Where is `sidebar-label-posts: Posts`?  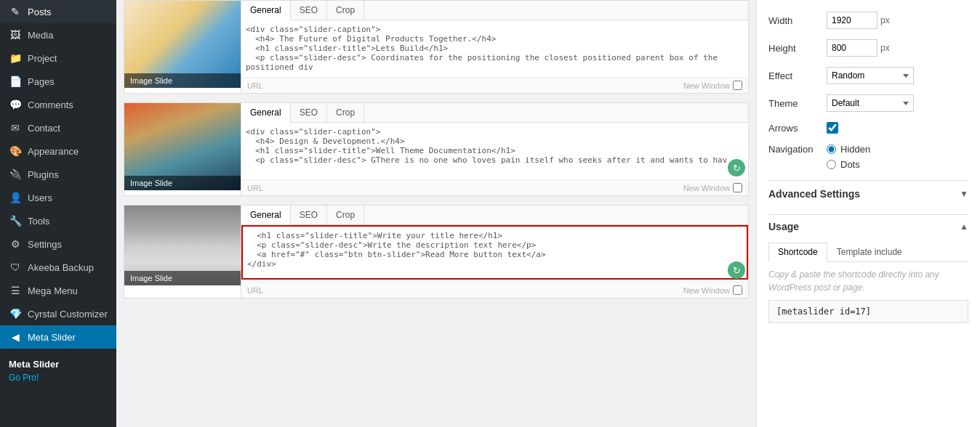
sidebar-label-posts: Posts is located at coordinates (39, 12).